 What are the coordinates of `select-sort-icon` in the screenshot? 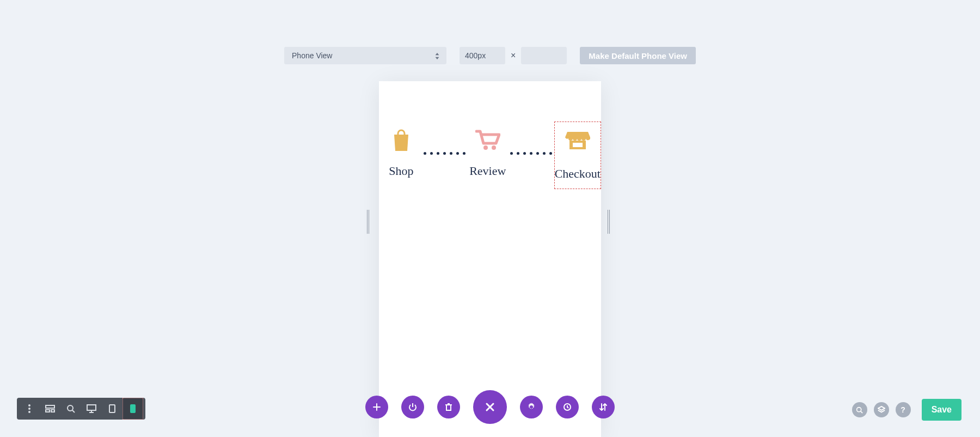 It's located at (437, 56).